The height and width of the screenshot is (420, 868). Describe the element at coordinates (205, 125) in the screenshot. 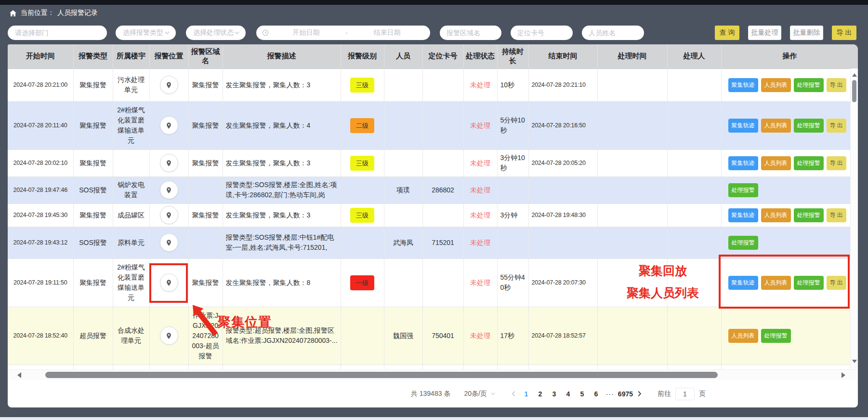

I see `cell-area: 聚集报警` at that location.